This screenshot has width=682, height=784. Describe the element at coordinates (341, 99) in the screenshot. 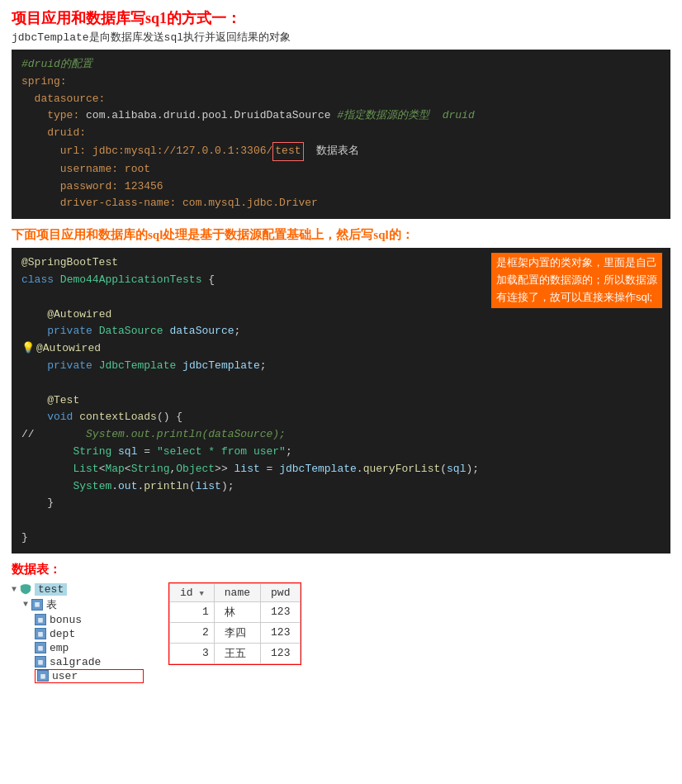

I see `code-line-datasource: datasource:` at that location.